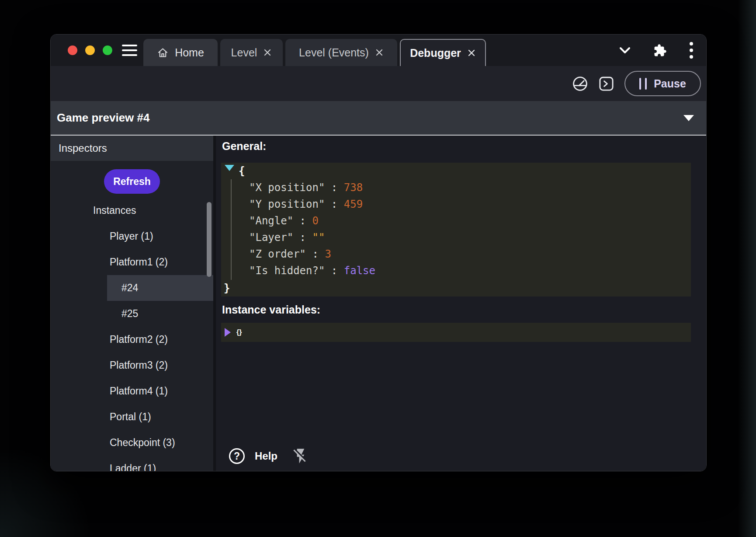 This screenshot has height=537, width=756. Describe the element at coordinates (132, 288) in the screenshot. I see `tree-item-24: #24` at that location.